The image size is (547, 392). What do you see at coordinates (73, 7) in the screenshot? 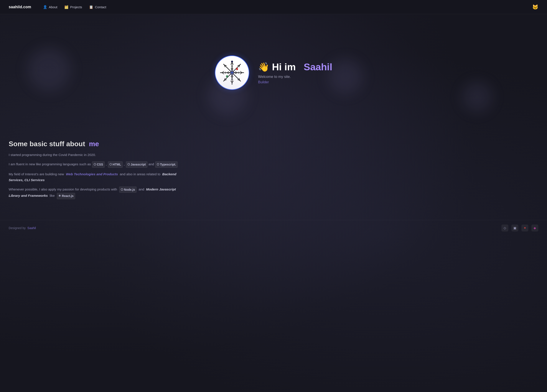
I see `nav-link-projects: 🗂️ Projects` at bounding box center [73, 7].